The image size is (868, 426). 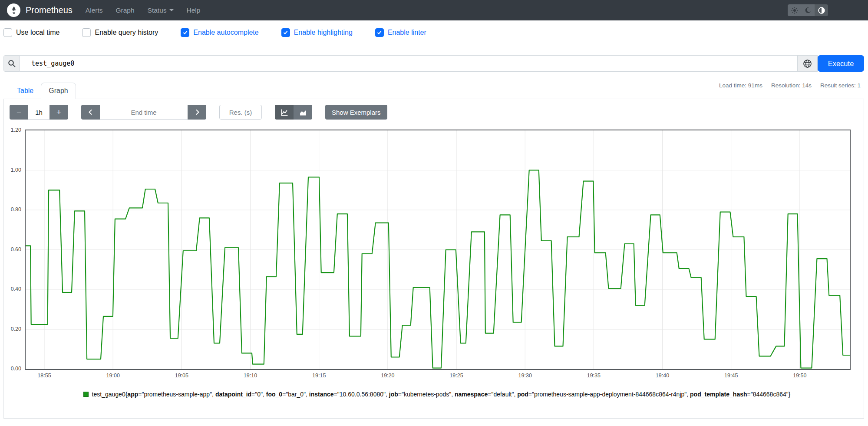 I want to click on graph-toolbar: − +, so click(x=434, y=110).